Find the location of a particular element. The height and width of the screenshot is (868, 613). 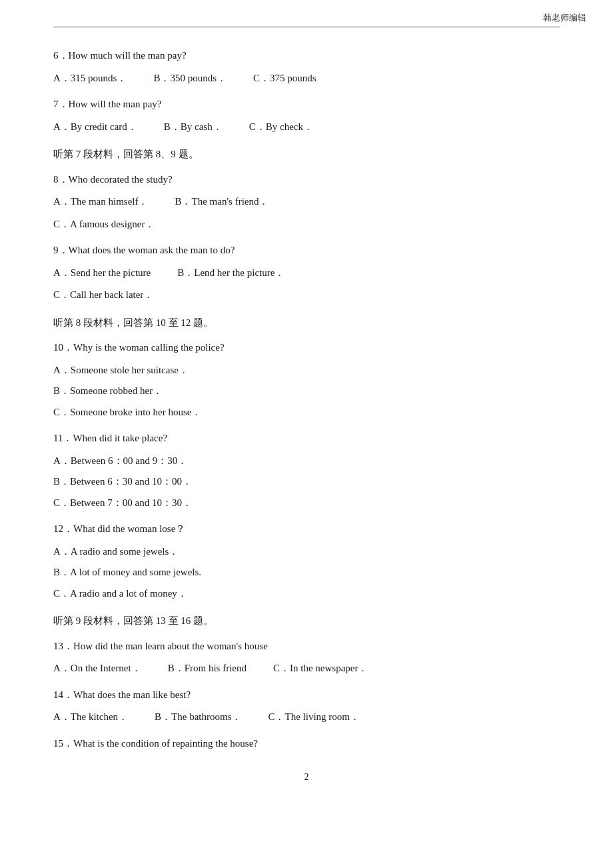

q7-options: A．By credit card． B．By cash． C．By check． is located at coordinates (306, 127).